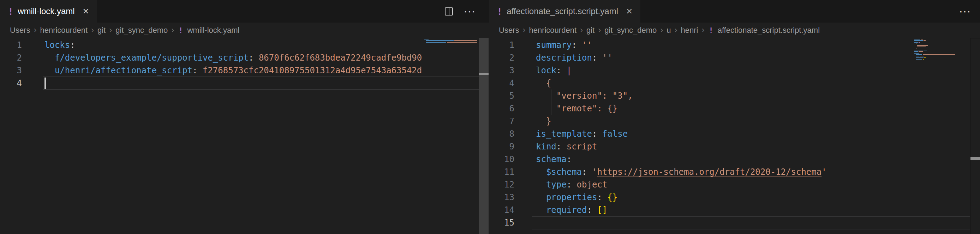 This screenshot has height=234, width=980. I want to click on code-line: {, so click(544, 83).